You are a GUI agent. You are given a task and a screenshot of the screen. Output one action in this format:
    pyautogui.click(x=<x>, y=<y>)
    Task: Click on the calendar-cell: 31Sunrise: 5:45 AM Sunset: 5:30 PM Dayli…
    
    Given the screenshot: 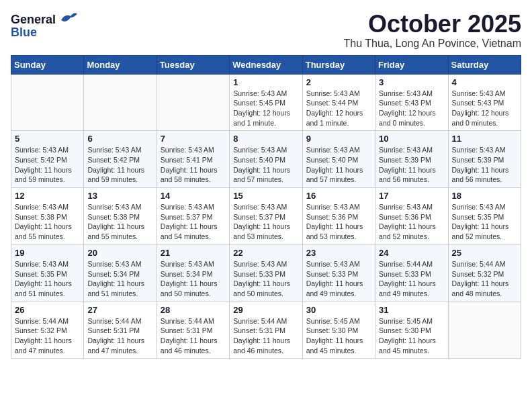 What is the action you would take?
    pyautogui.click(x=412, y=330)
    